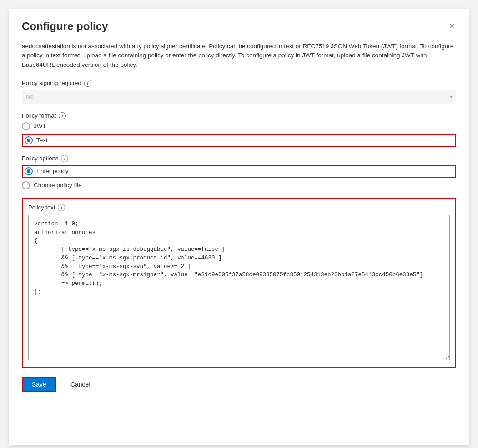  I want to click on policy-format-section: Policy format i JWT Text, so click(239, 129).